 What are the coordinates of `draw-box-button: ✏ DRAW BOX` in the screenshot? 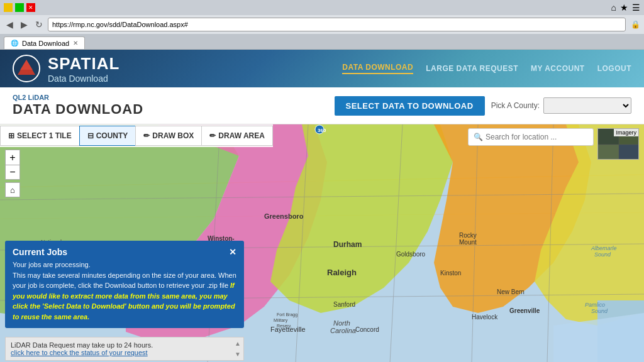 It's located at (169, 136).